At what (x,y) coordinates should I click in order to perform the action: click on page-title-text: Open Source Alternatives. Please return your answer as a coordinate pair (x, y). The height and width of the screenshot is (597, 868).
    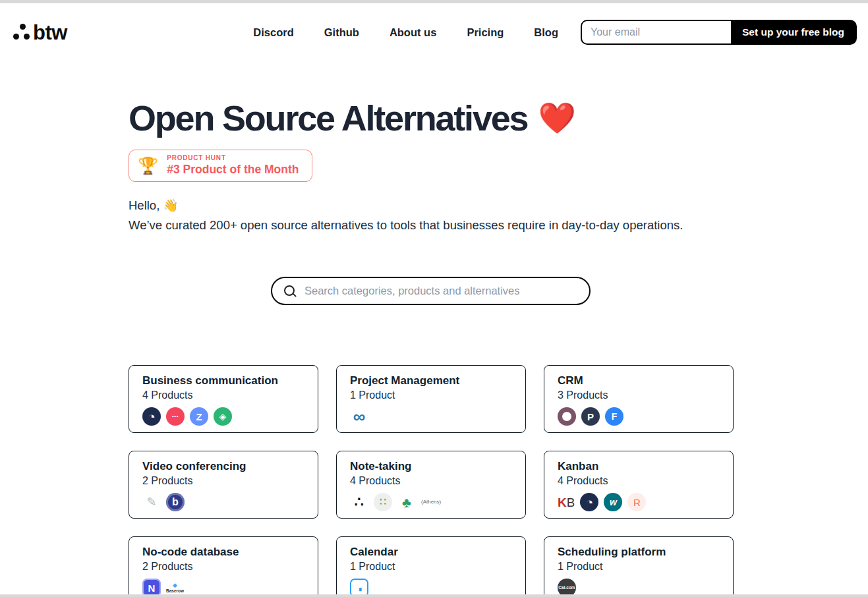
    Looking at the image, I should click on (328, 119).